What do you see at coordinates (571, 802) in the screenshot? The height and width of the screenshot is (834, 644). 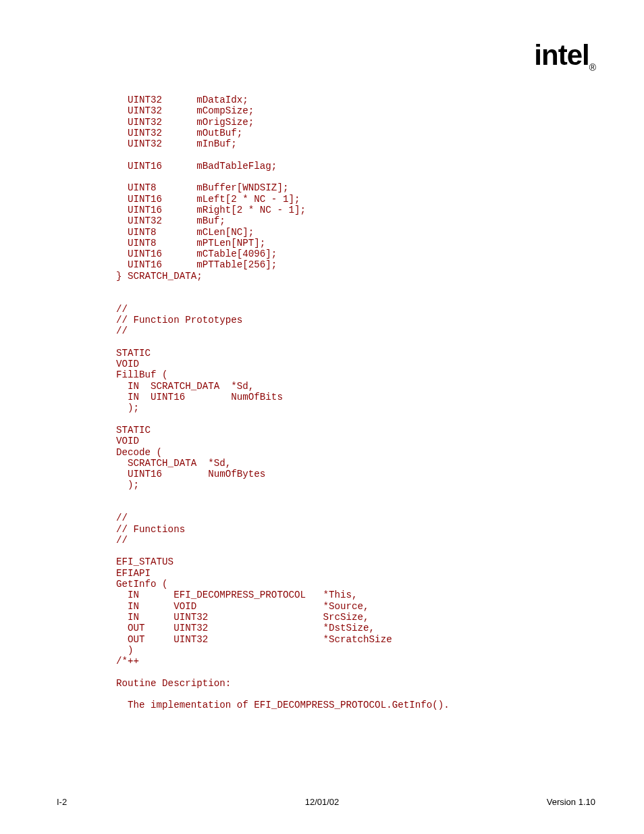 I see `footer-version: Version 1.10` at bounding box center [571, 802].